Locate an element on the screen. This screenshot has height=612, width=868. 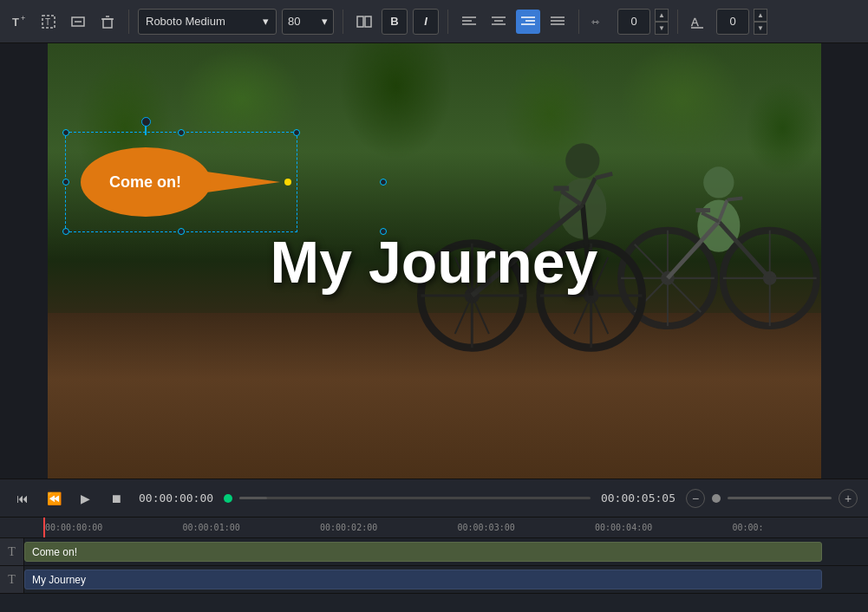
add-text-button: T + is located at coordinates (19, 22).